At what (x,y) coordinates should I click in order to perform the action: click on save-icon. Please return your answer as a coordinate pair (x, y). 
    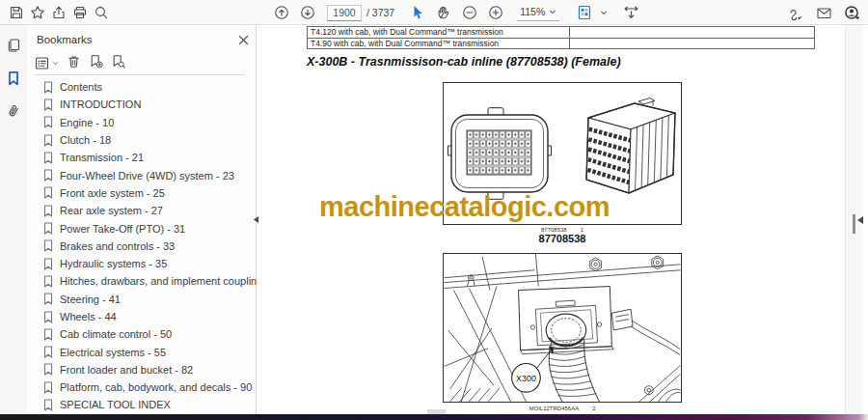
    Looking at the image, I should click on (16, 13).